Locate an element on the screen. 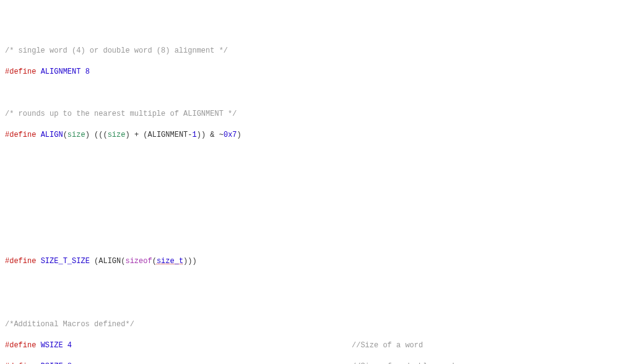 This screenshot has width=634, height=364. comment-line: /* single word (4) or double word (8) al… is located at coordinates (317, 51).